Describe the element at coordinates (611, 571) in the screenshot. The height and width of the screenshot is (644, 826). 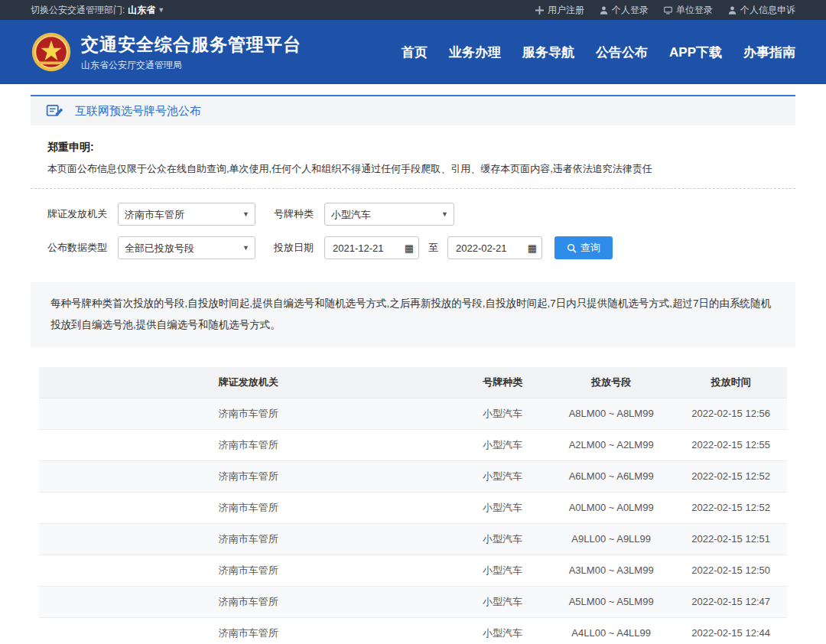
I see `table-cell: A3LM00 ~ A3LM99` at that location.